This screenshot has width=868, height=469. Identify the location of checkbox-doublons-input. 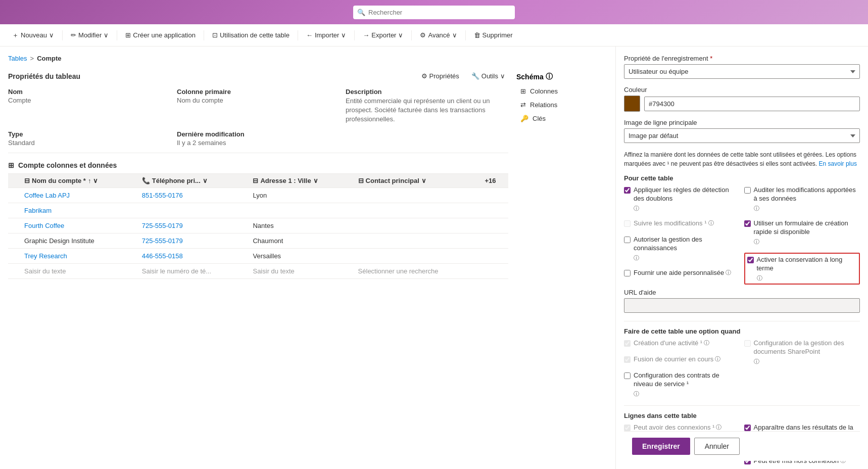
(628, 190).